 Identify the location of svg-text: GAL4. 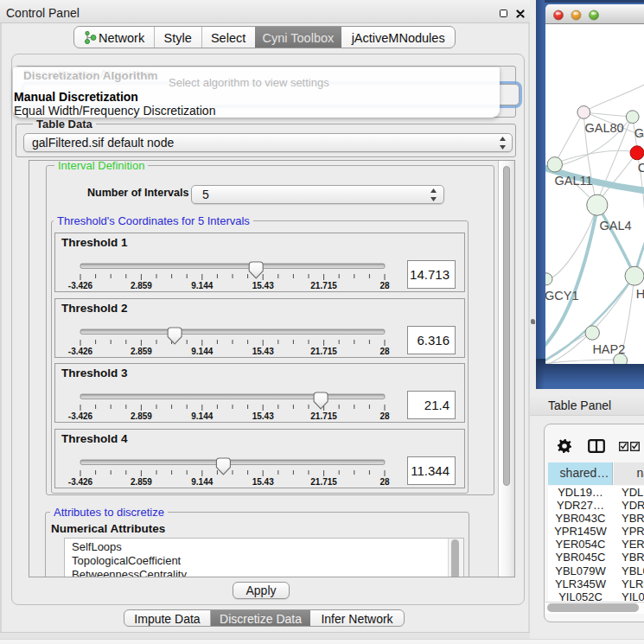
(615, 226).